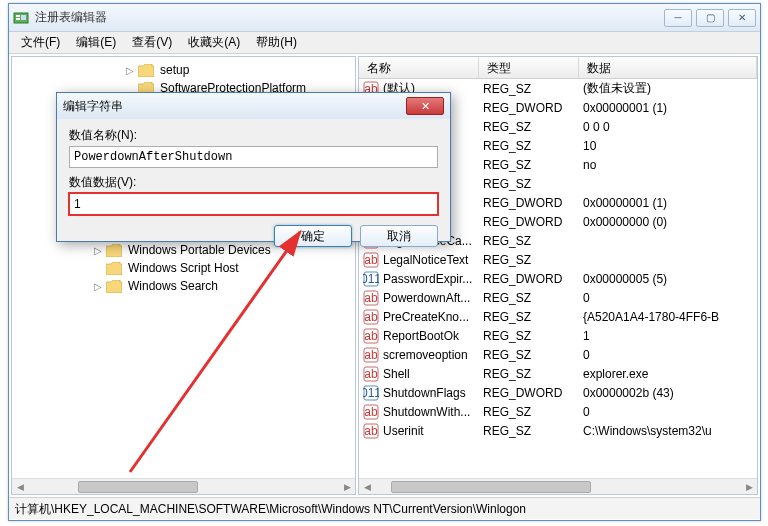 The image size is (768, 526). Describe the element at coordinates (670, 146) in the screenshot. I see `value-data: 10` at that location.